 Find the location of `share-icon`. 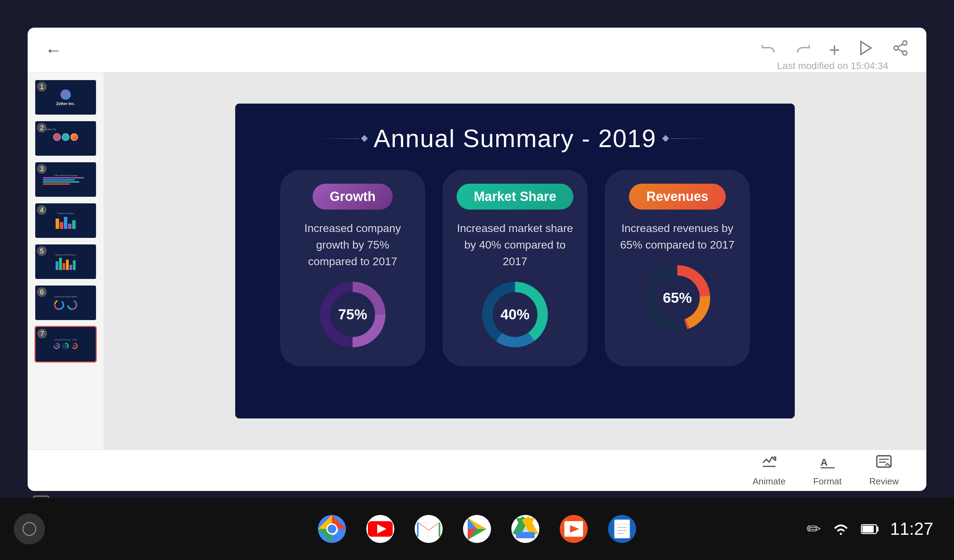

share-icon is located at coordinates (900, 50).